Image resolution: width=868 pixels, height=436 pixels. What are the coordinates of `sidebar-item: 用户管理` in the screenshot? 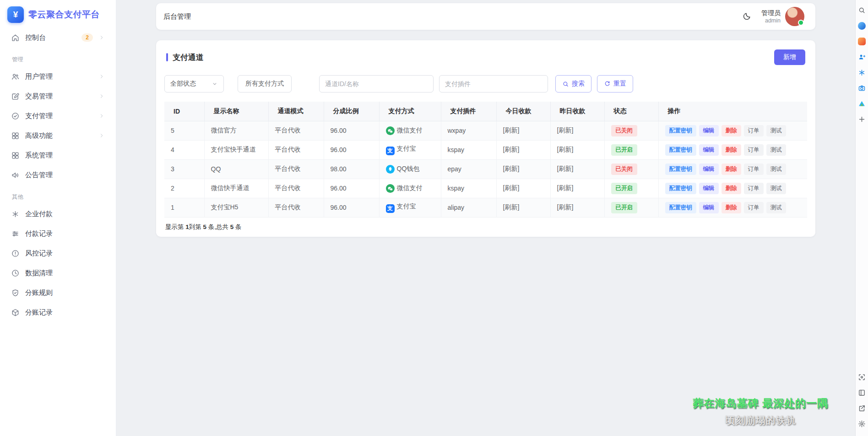 It's located at (58, 76).